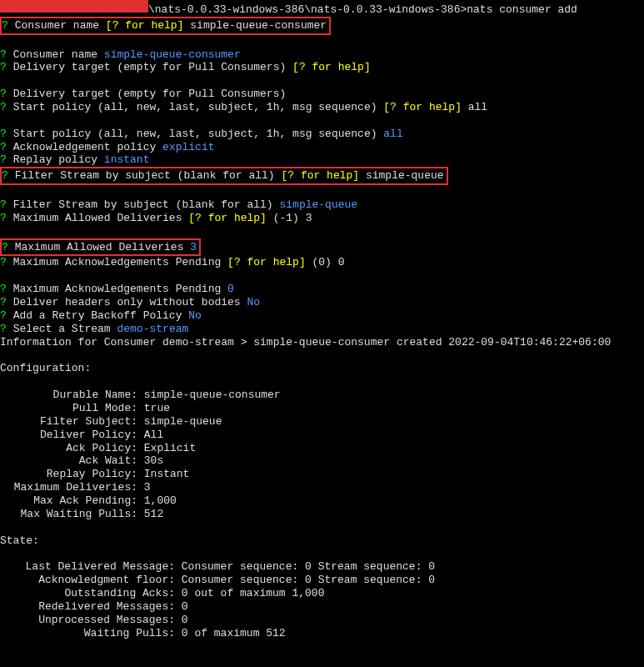 The height and width of the screenshot is (667, 644). Describe the element at coordinates (322, 289) in the screenshot. I see `max-ack-pending-confirm: ? Maximum Acknowledgements Pending 0` at that location.